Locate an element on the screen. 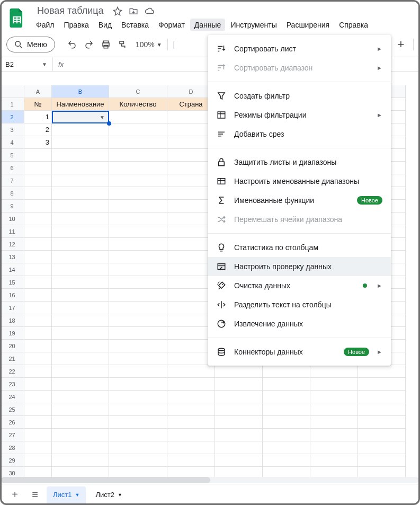 Image resolution: width=420 pixels, height=505 pixels. search-menus-button: Меню is located at coordinates (31, 45).